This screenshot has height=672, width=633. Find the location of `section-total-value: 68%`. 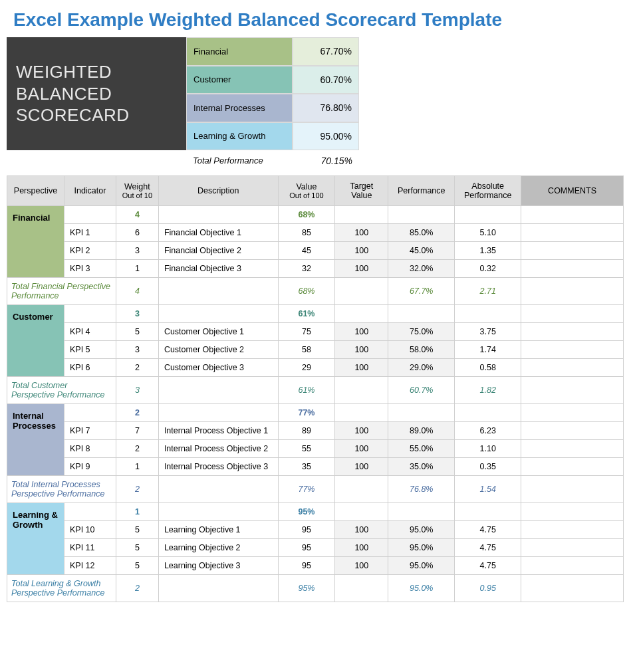

section-total-value: 68% is located at coordinates (307, 291).